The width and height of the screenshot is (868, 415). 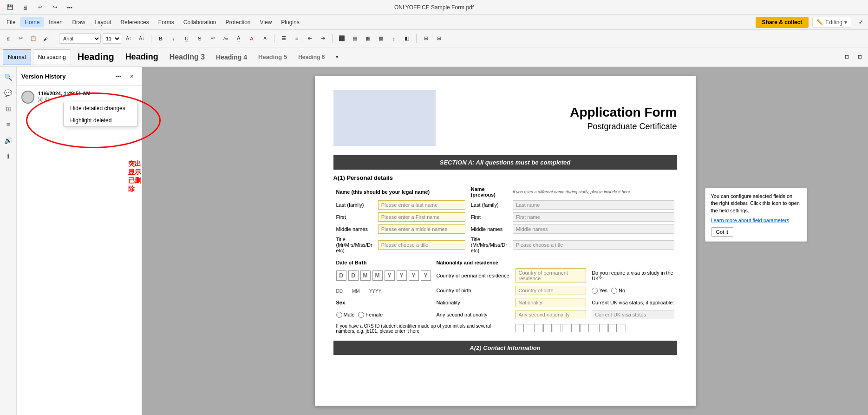 I want to click on menu-insert: Insert, so click(x=56, y=22).